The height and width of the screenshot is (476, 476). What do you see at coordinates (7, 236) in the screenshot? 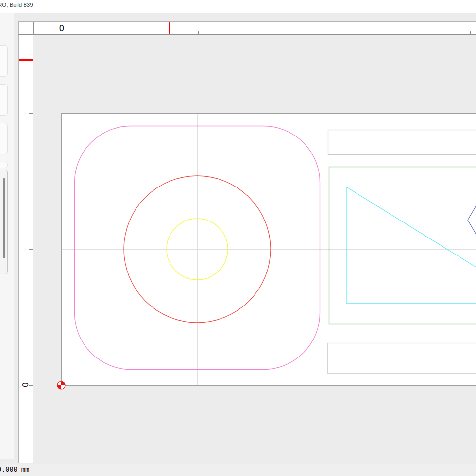
I see `left-sidebar` at bounding box center [7, 236].